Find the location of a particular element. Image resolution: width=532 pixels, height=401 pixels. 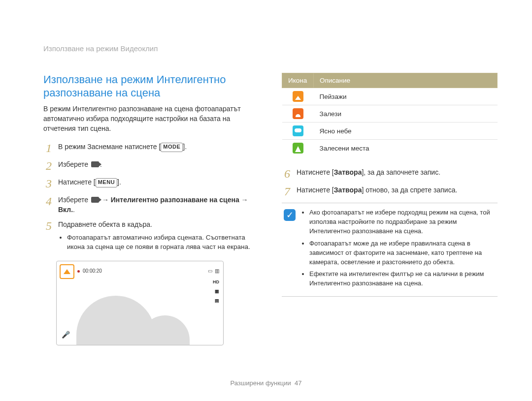

step-6: Натиснете [Затвора], за да започнете зап… is located at coordinates (390, 174).